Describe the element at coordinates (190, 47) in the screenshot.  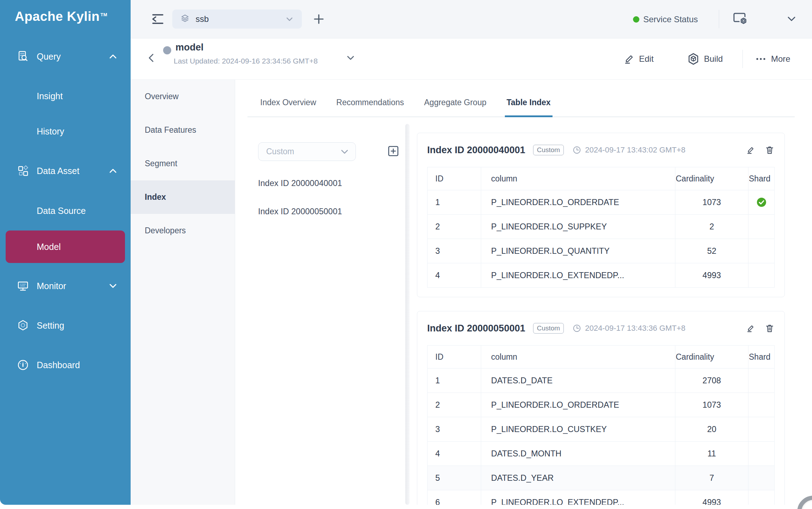
I see `model-title: model` at that location.